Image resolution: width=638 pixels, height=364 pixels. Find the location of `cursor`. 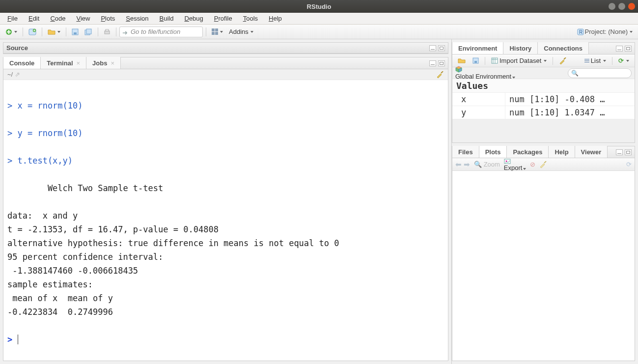

cursor is located at coordinates (18, 339).